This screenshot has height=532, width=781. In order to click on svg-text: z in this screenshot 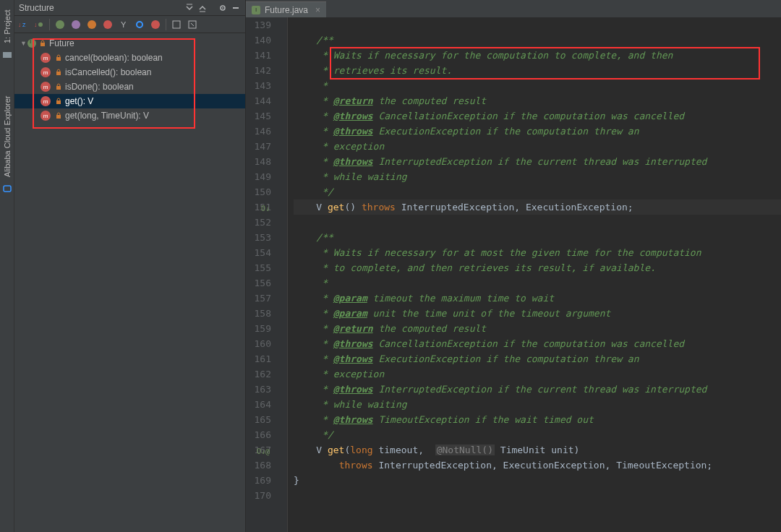, I will do `click(25, 25)`.